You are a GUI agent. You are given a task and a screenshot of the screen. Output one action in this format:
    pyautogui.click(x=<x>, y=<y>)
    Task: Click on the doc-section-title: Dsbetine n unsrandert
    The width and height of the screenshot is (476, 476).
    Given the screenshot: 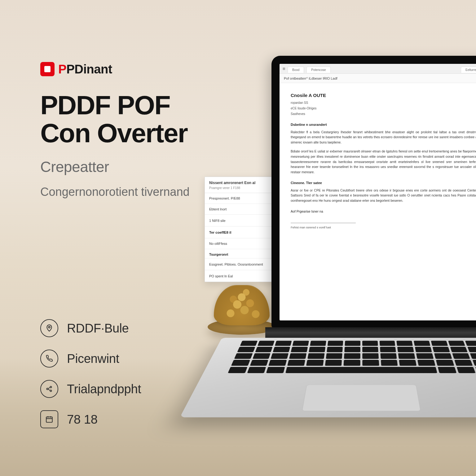 What is the action you would take?
    pyautogui.click(x=383, y=125)
    